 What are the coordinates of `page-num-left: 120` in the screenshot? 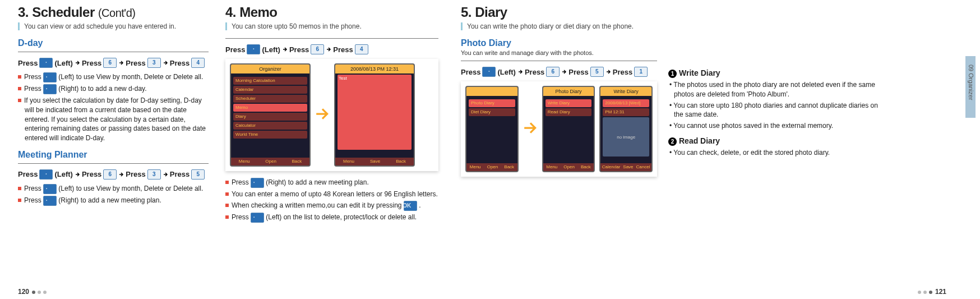 It's located at (24, 292).